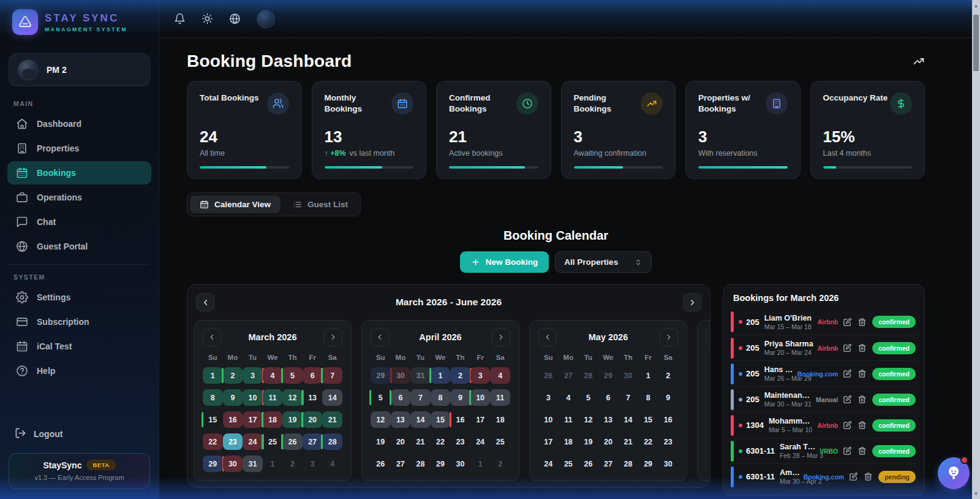 The height and width of the screenshot is (499, 980). What do you see at coordinates (568, 441) in the screenshot?
I see `calendar-day: 18` at bounding box center [568, 441].